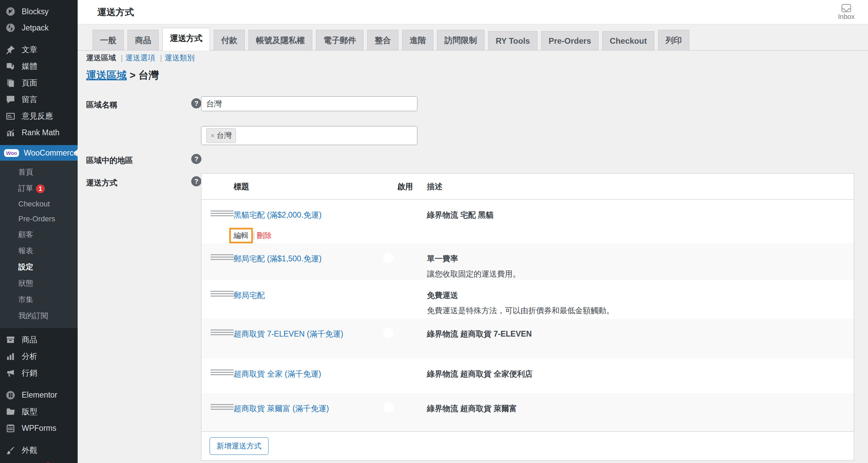 The width and height of the screenshot is (868, 463). I want to click on tab-accounts-privacy: 帳號及隱私權, so click(280, 40).